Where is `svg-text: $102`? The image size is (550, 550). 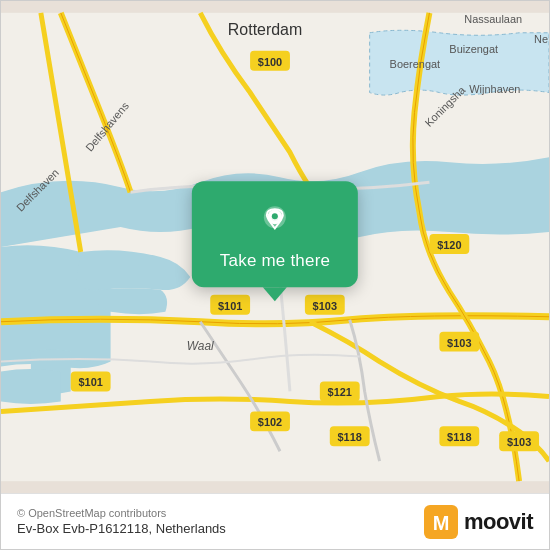
svg-text: $102 is located at coordinates (270, 422).